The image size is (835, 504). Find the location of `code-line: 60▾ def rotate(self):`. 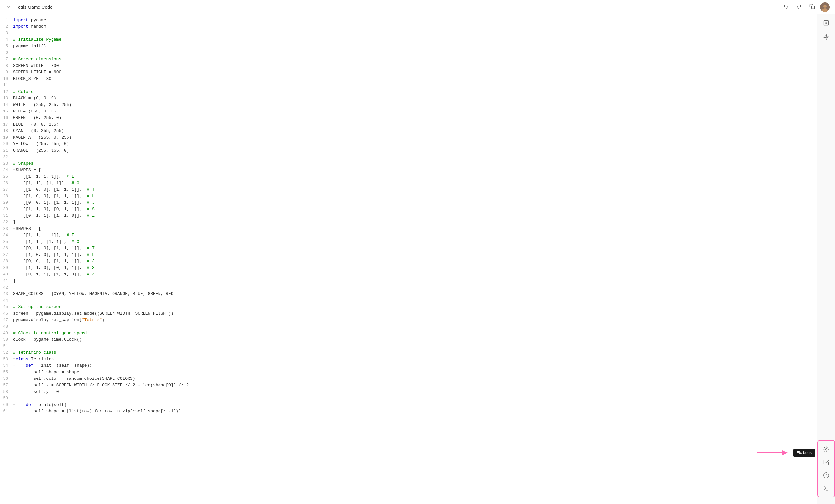

code-line: 60▾ def rotate(self): is located at coordinates (408, 405).